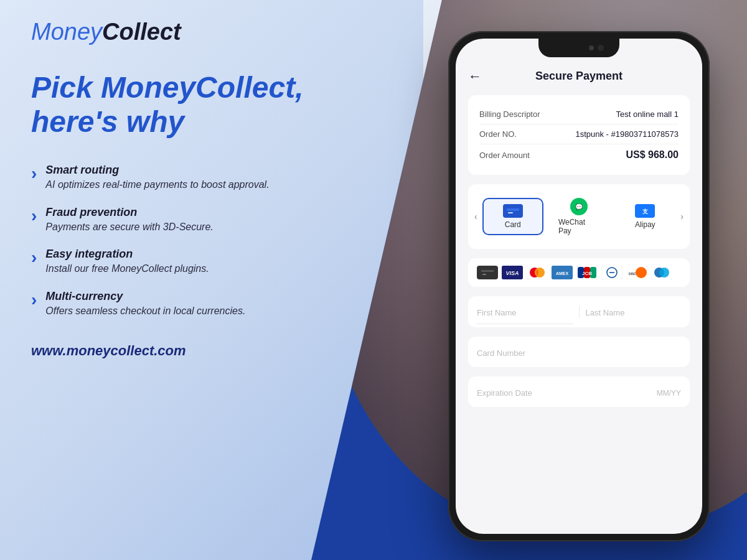  Describe the element at coordinates (634, 312) in the screenshot. I see `last-name-placeholder: Last Name` at that location.